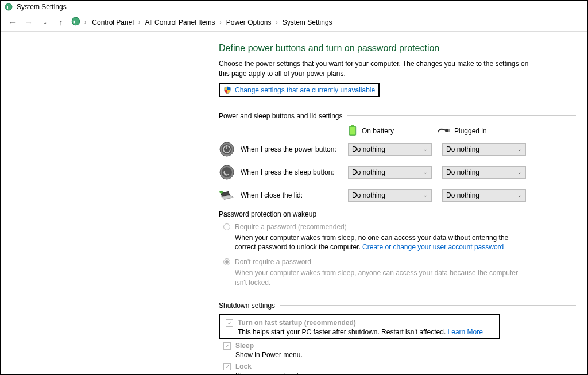 The width and height of the screenshot is (588, 375). I want to click on lid-battery-dropdown: Do nothing⌄, so click(390, 195).